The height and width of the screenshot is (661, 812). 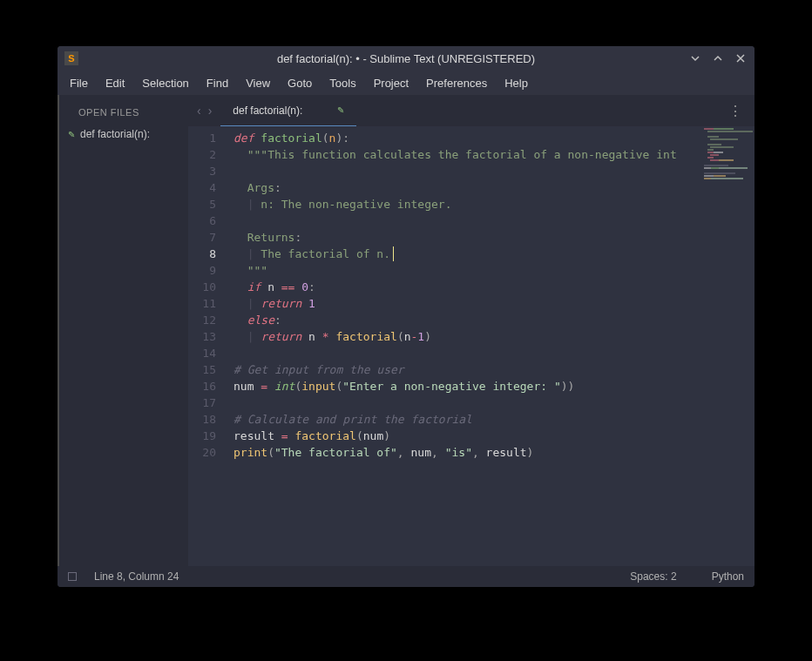 I want to click on window-controls, so click(x=718, y=58).